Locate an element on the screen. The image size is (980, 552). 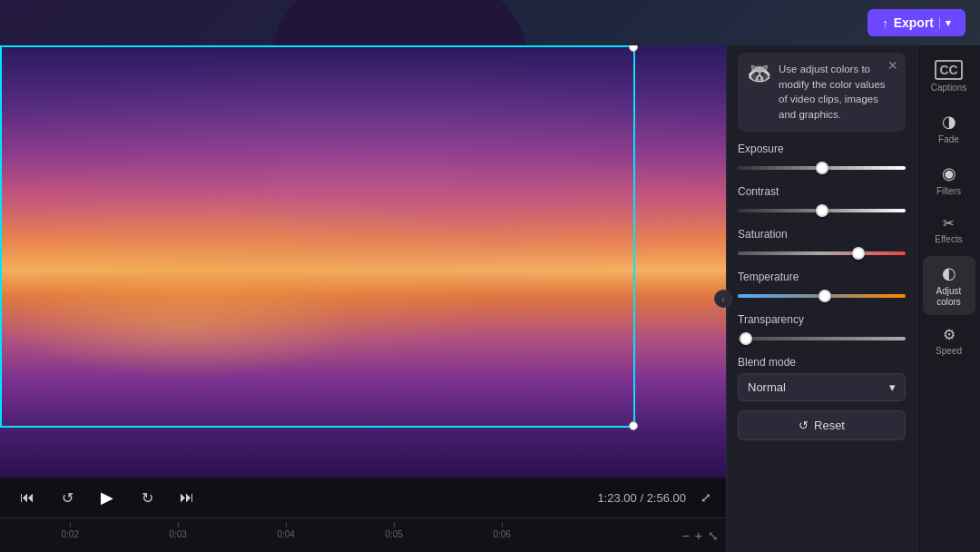
captions-label: Captions is located at coordinates (949, 88).